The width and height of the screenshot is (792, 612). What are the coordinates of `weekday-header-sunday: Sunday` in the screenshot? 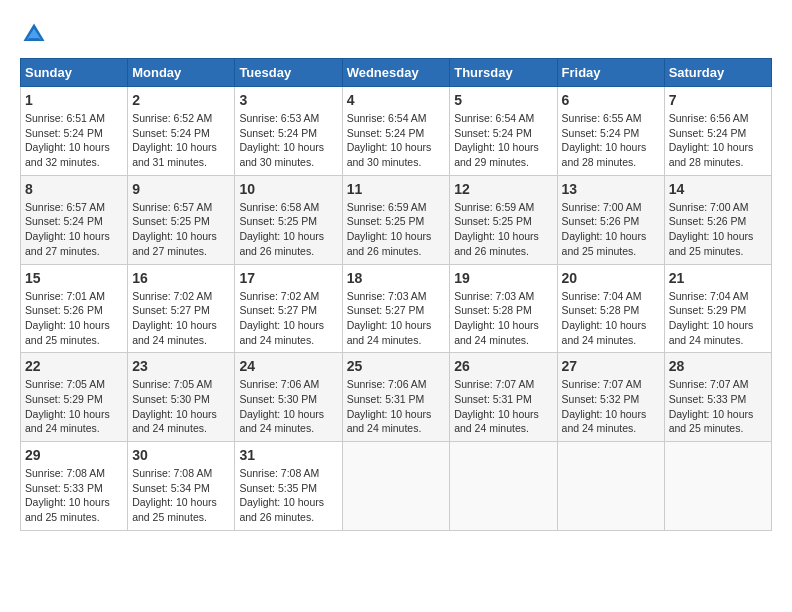 It's located at (74, 73).